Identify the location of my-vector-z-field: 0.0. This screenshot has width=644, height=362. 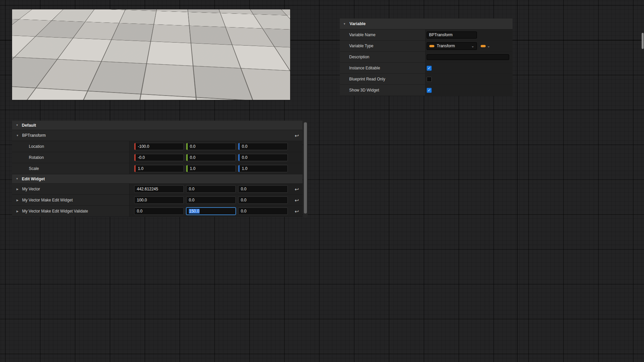
(263, 189).